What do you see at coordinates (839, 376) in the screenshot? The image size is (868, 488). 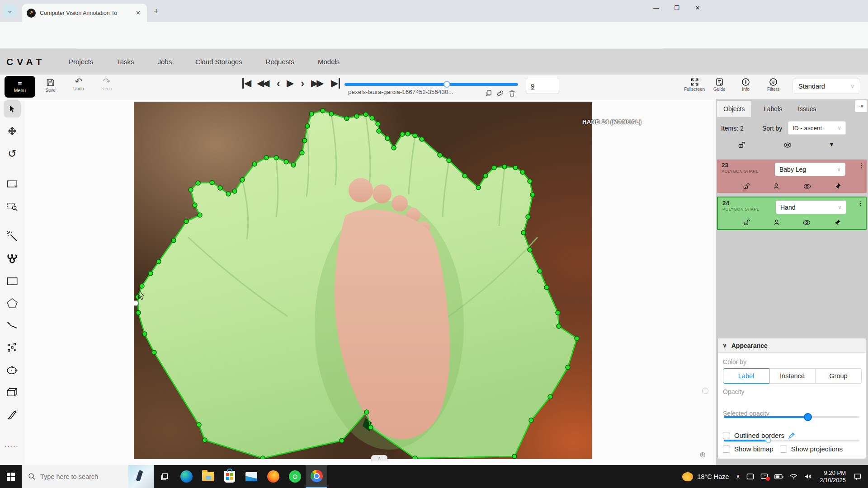 I see `color-by-group-option: Group` at bounding box center [839, 376].